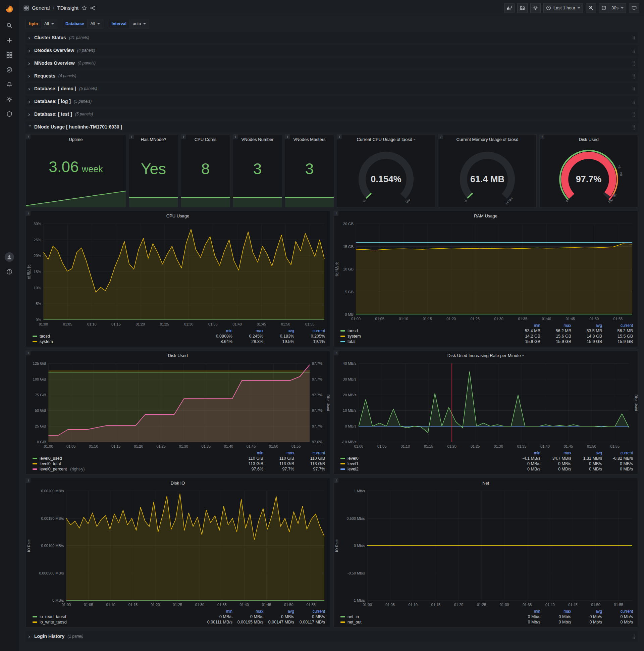 This screenshot has width=644, height=651. Describe the element at coordinates (9, 257) in the screenshot. I see `user-avatar` at that location.